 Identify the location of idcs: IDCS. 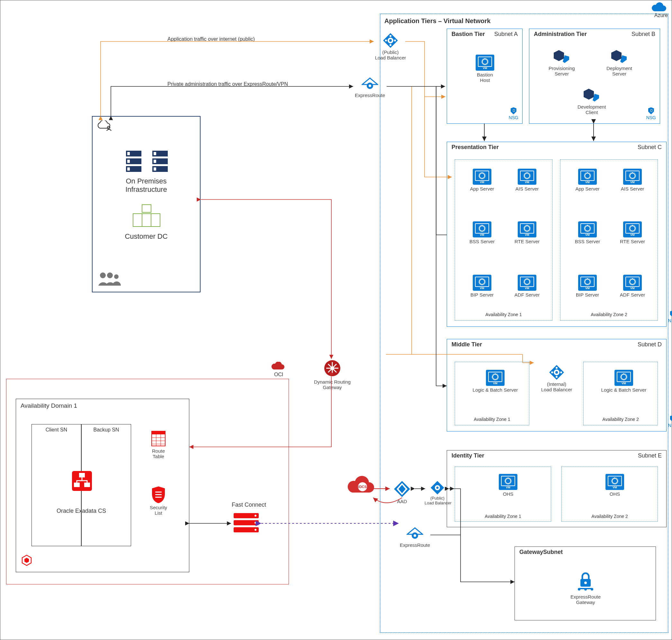
(361, 486).